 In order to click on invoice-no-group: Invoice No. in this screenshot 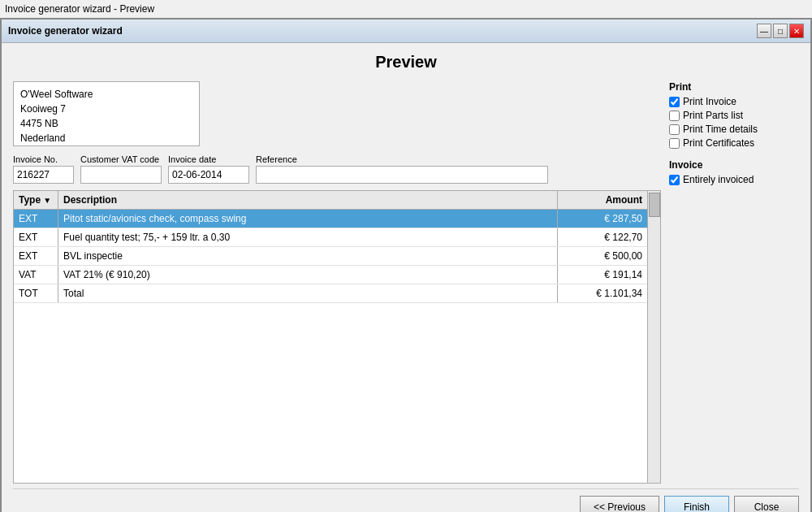, I will do `click(44, 169)`.